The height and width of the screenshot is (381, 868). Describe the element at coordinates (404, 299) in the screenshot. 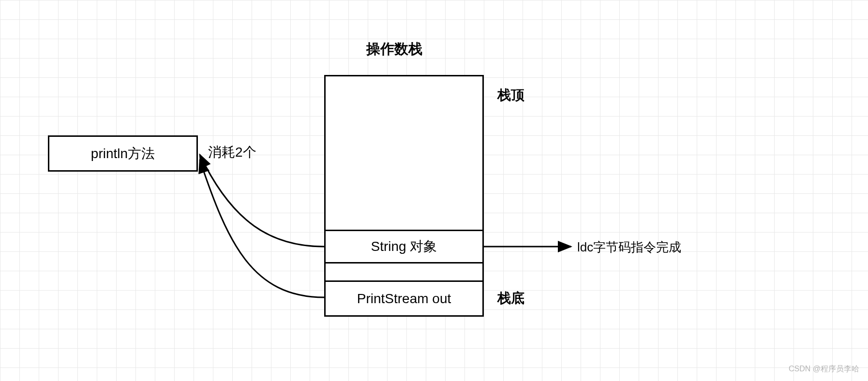

I see `printstream-out-label: PrintStream out` at that location.